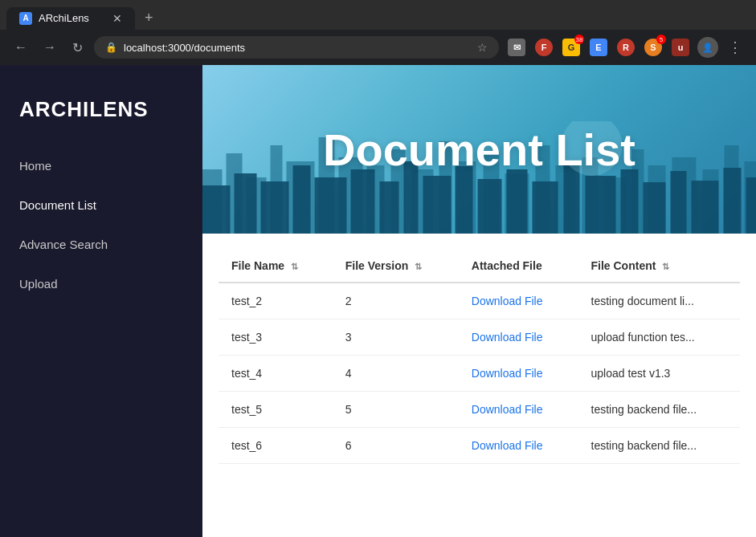 The height and width of the screenshot is (537, 756). Describe the element at coordinates (479, 337) in the screenshot. I see `table-row: test_3 3 Download File upload function t…` at that location.